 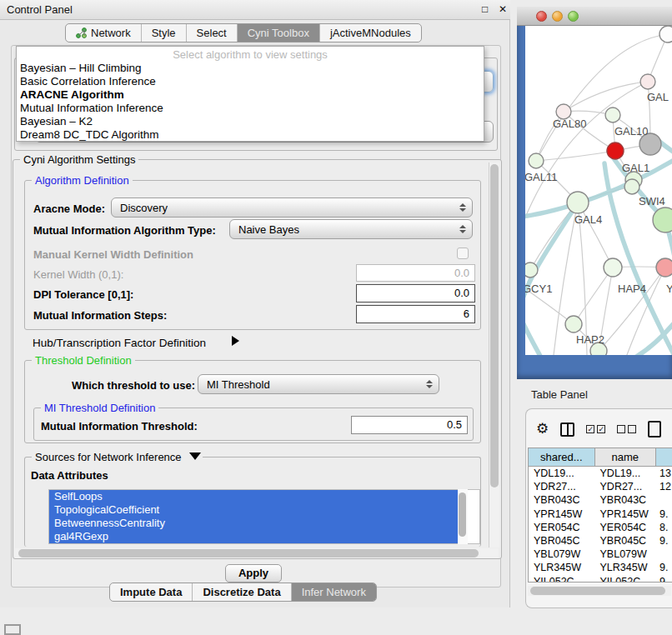 I want to click on table-row: YDL19... YDL19... 13, so click(x=600, y=473).